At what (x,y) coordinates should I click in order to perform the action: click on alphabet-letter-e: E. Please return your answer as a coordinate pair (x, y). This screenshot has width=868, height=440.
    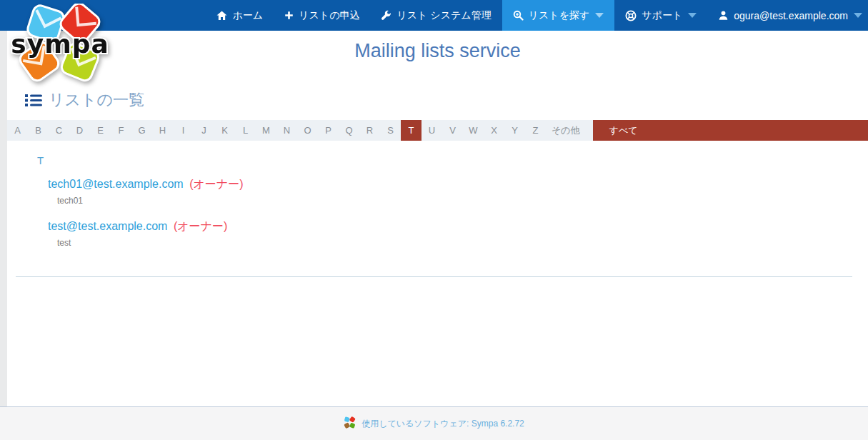
    Looking at the image, I should click on (100, 130).